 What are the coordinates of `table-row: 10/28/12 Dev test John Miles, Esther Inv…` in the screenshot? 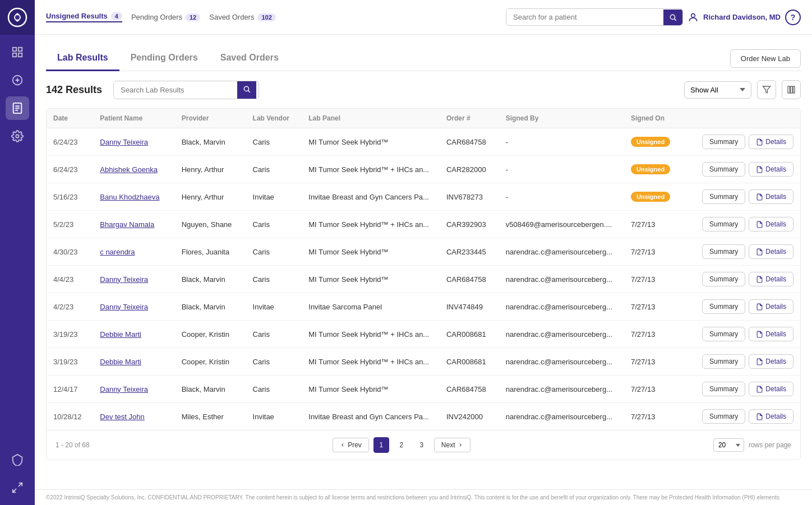 It's located at (423, 417).